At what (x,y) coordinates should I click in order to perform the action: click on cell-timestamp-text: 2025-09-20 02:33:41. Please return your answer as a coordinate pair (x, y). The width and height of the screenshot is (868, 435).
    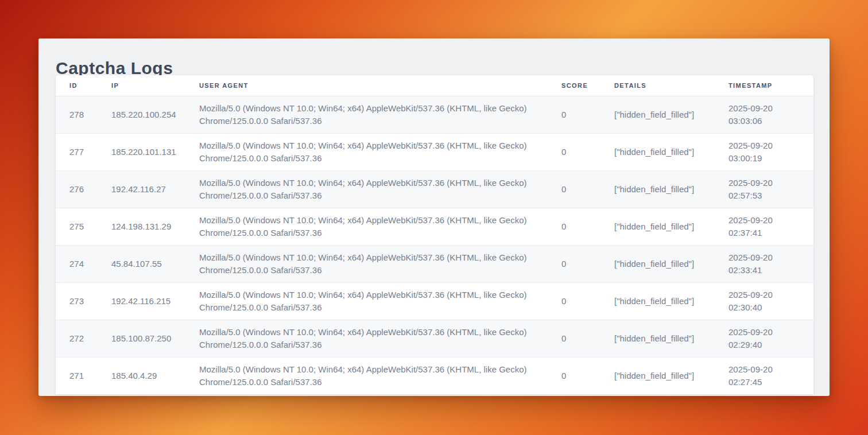
    Looking at the image, I should click on (765, 264).